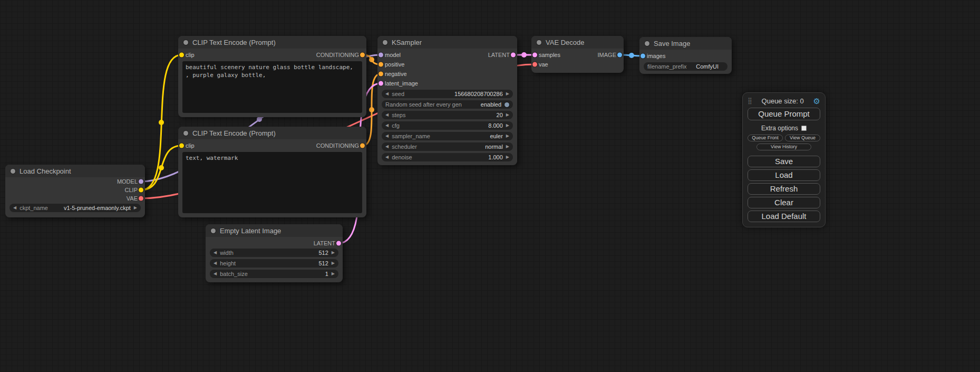 The image size is (980, 372). I want to click on widget-batch-size: ◀ batch_size 1 ▶, so click(274, 274).